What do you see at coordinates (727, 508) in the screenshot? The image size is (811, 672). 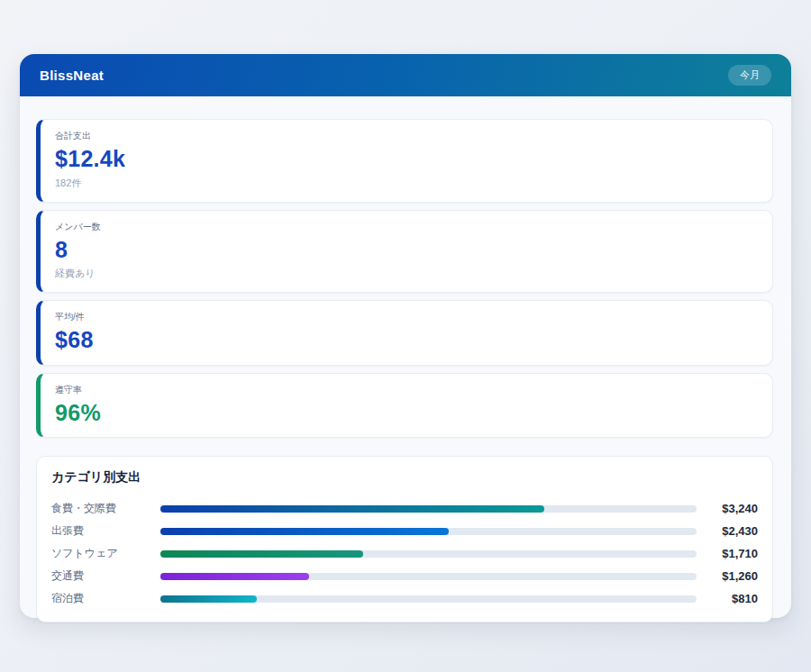 I see `category-amount: $3,240` at bounding box center [727, 508].